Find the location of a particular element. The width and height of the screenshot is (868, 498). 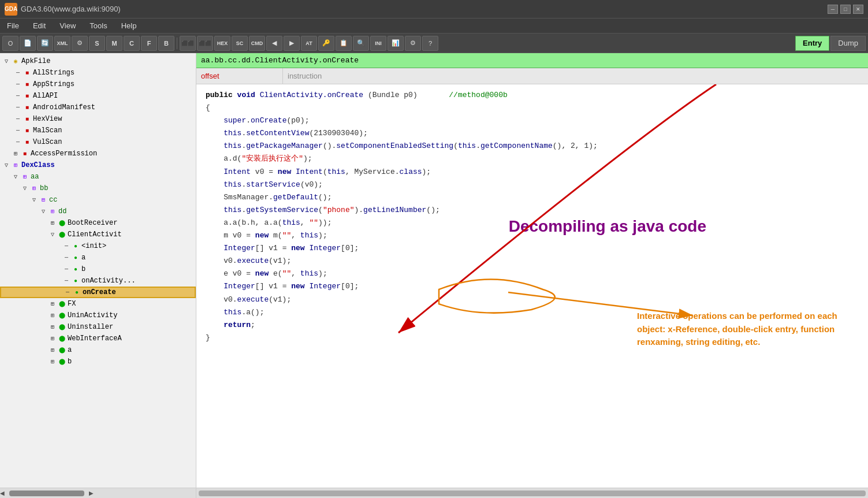

tree-item-webinterface: ⊞ ⬤ WebInterfaceA is located at coordinates (98, 339).